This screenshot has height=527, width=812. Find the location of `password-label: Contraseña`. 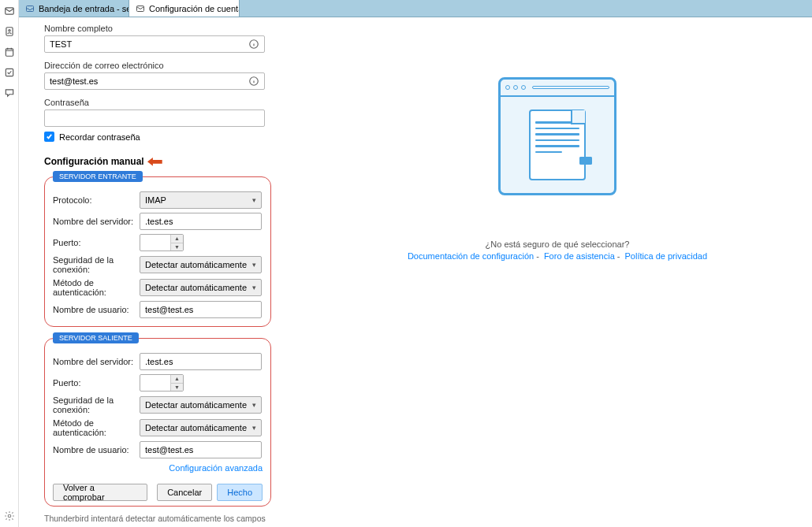

password-label: Contraseña is located at coordinates (173, 102).